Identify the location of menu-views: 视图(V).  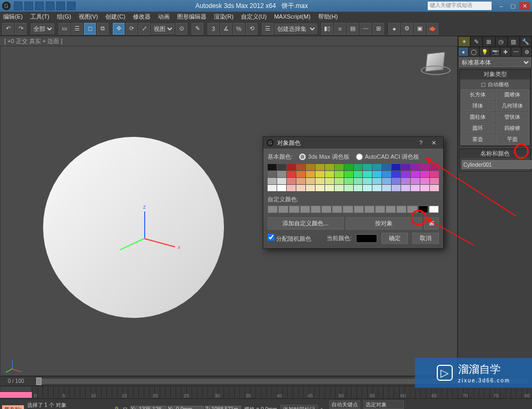
(88, 17).